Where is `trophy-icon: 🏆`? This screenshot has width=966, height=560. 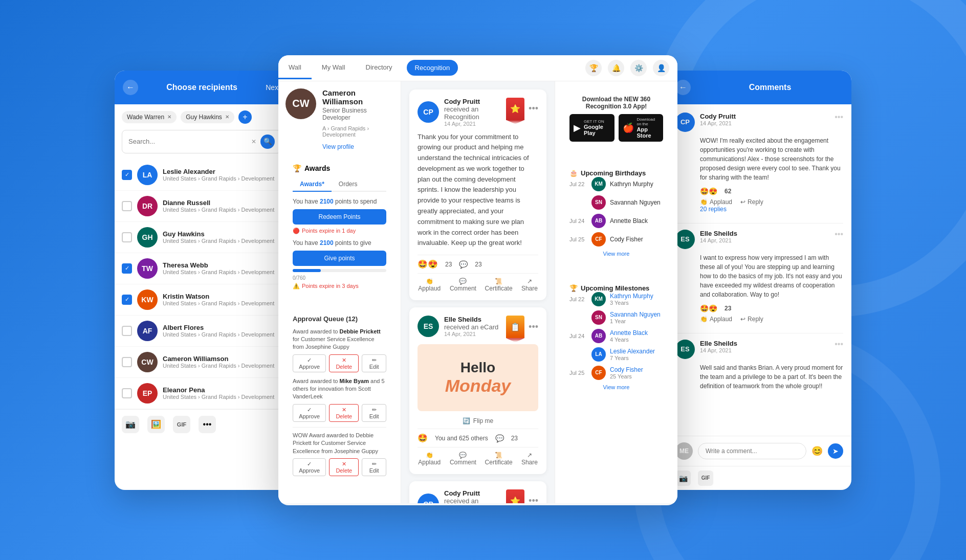
trophy-icon: 🏆 is located at coordinates (594, 68).